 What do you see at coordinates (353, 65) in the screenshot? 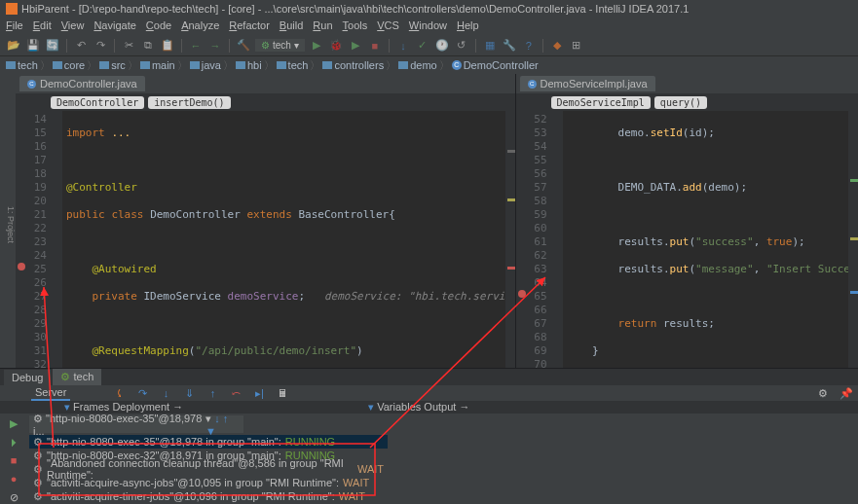
I see `bc-item: controllers` at bounding box center [353, 65].